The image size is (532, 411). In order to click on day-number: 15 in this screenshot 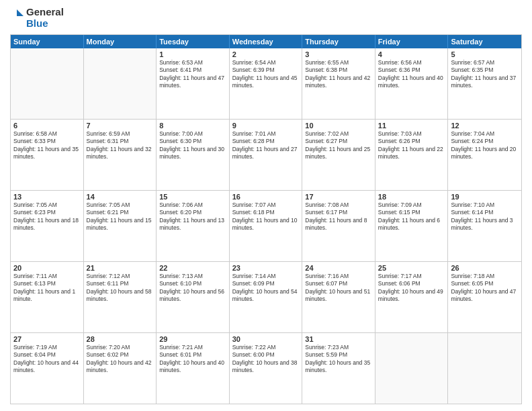, I will do `click(193, 197)`.